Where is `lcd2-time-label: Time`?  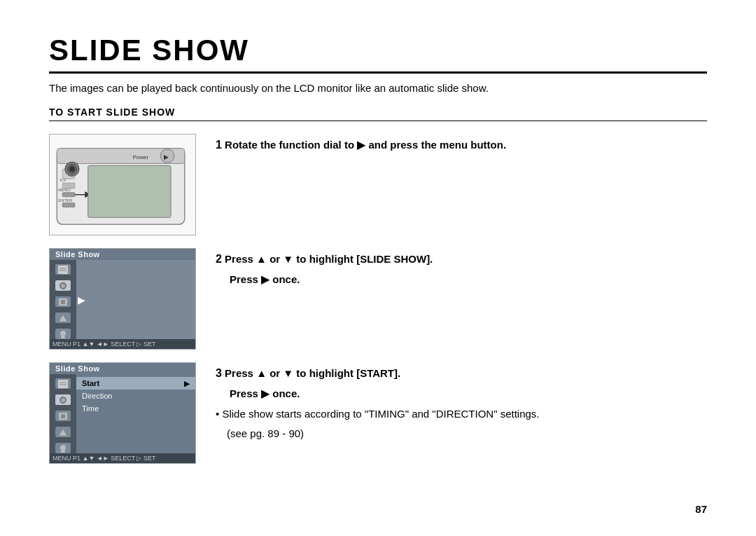 lcd2-time-label: Time is located at coordinates (90, 408).